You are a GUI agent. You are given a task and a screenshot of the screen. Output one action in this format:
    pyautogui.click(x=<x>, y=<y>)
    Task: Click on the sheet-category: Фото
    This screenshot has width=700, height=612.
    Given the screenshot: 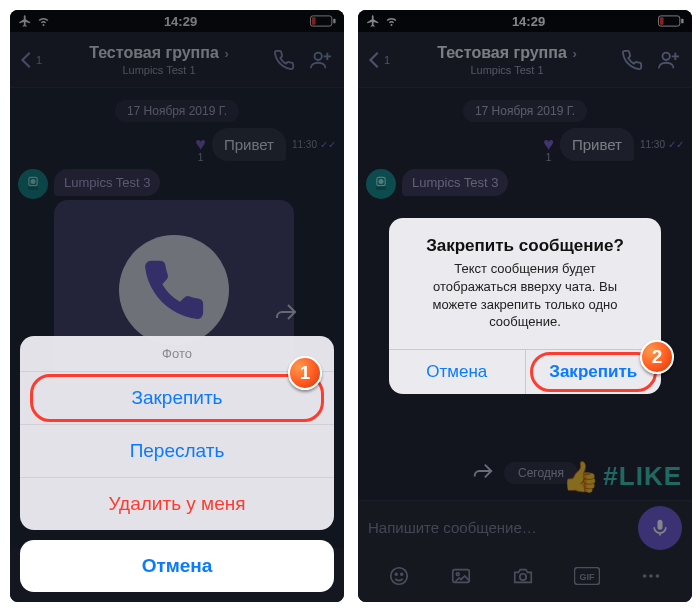 What is the action you would take?
    pyautogui.click(x=177, y=354)
    